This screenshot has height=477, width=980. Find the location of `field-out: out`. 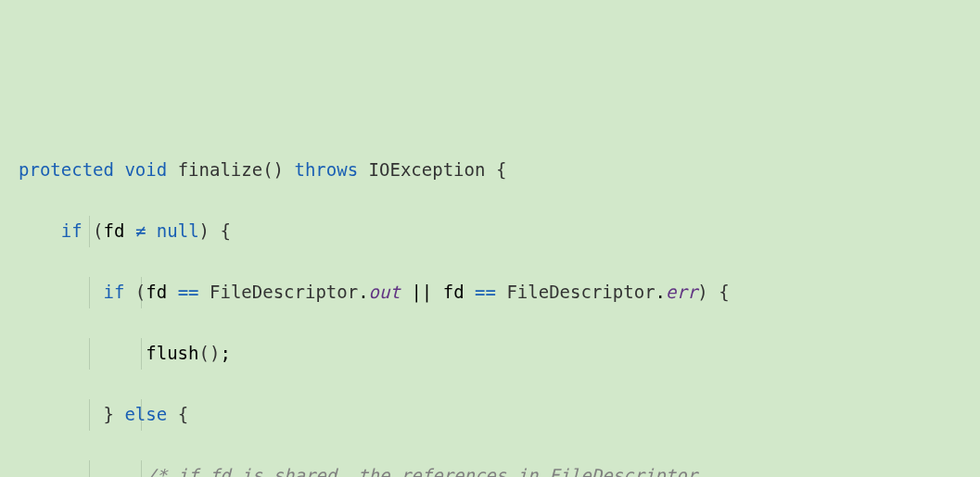

field-out: out is located at coordinates (385, 292).